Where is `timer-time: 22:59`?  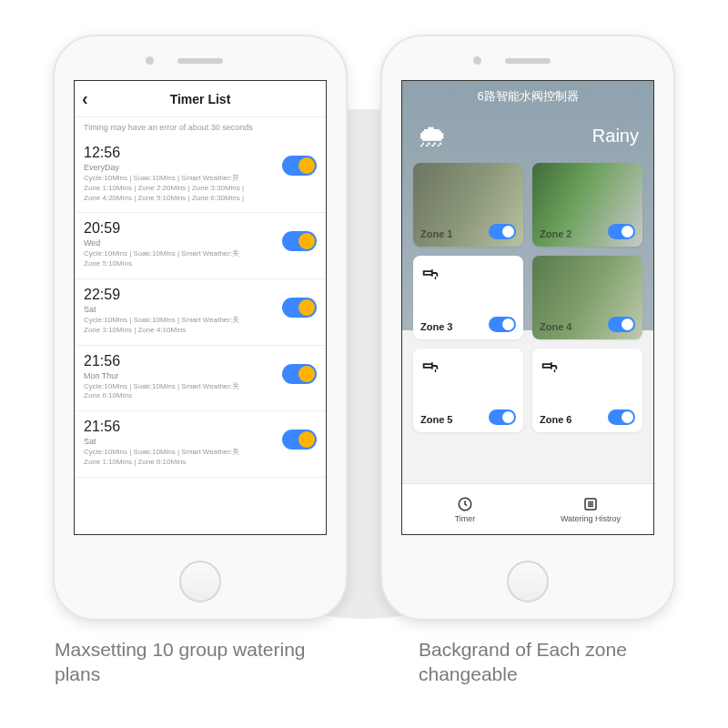
timer-time: 22:59 is located at coordinates (200, 295).